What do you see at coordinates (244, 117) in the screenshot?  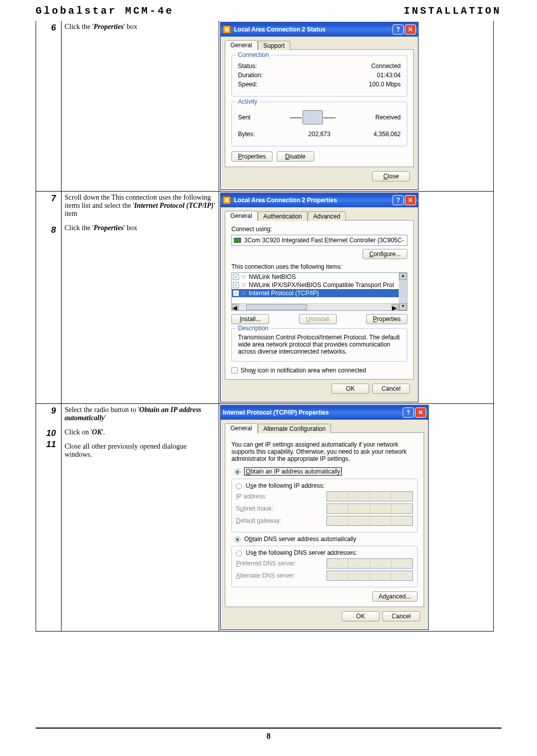 I see `sent-label: Sent` at bounding box center [244, 117].